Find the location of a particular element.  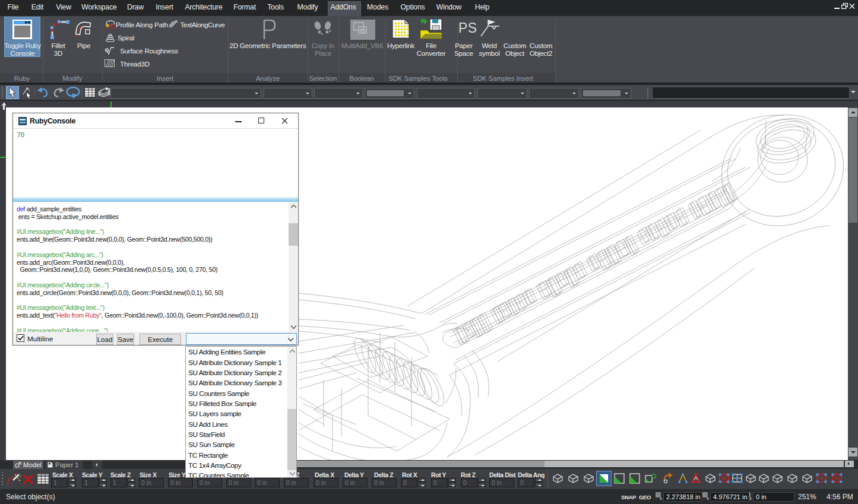

svg-text: x is located at coordinates (661, 497).